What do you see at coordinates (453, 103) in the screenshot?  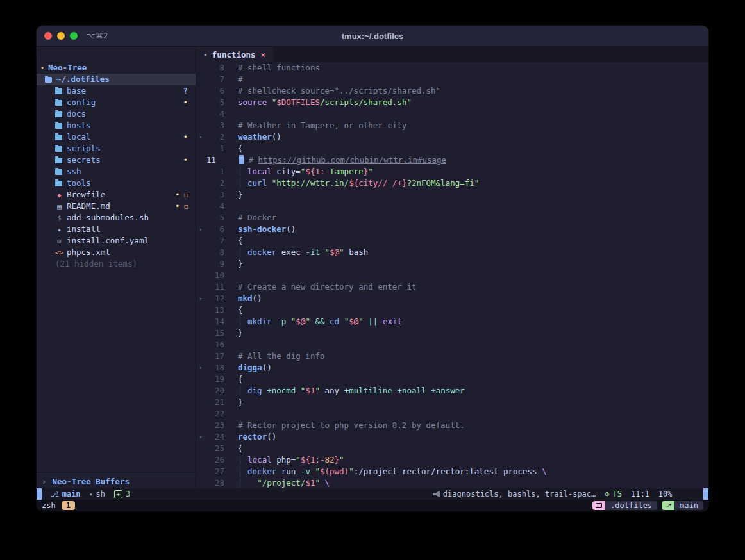 I see `code-line-5: 5source "$DOTFILES/scripts/shared.sh"` at bounding box center [453, 103].